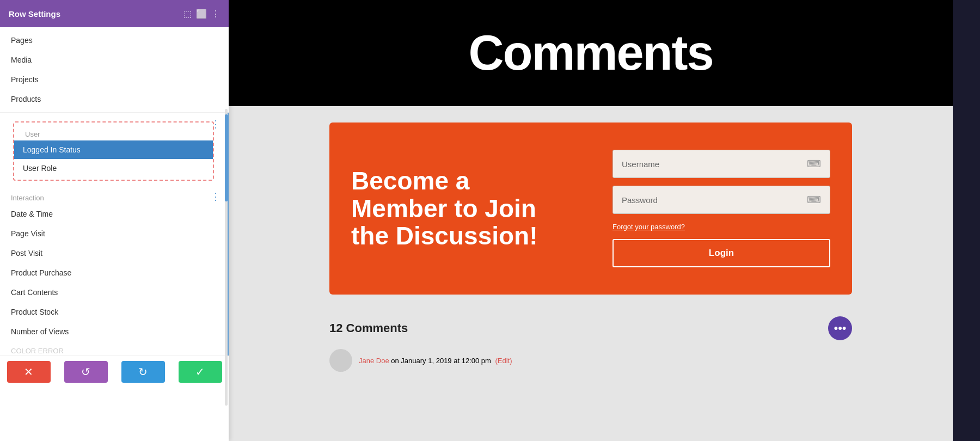 This screenshot has width=980, height=441. I want to click on forgot-password-link: Forgot your password?, so click(649, 226).